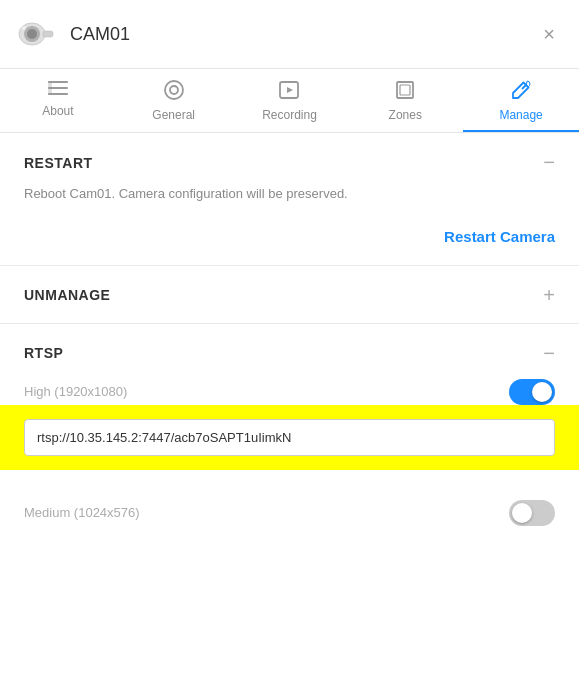 The width and height of the screenshot is (579, 696). What do you see at coordinates (76, 392) in the screenshot?
I see `rtsp-high-label: High (1920x1080)` at bounding box center [76, 392].